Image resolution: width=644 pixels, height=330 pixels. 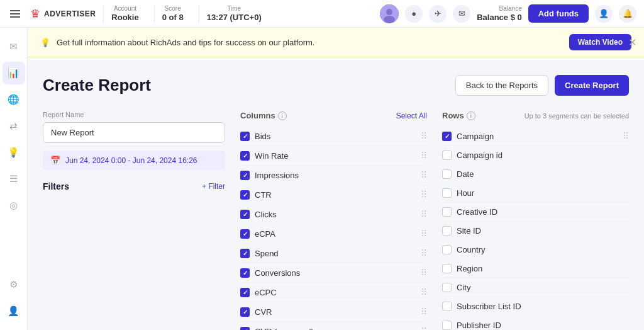 What do you see at coordinates (333, 312) in the screenshot?
I see `table-row: ✓ CVR ⠿` at bounding box center [333, 312].